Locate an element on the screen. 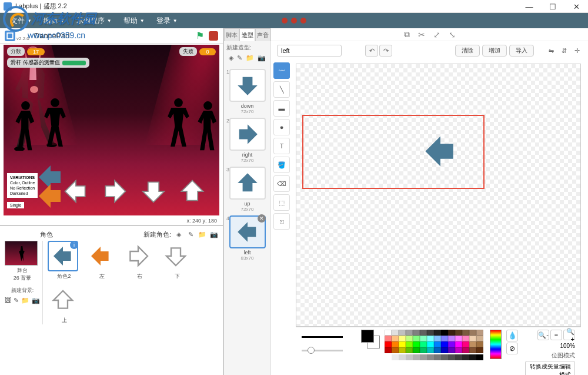 Image resolution: width=588 pixels, height=375 pixels. flip-h-icon: ⇋ is located at coordinates (551, 51).